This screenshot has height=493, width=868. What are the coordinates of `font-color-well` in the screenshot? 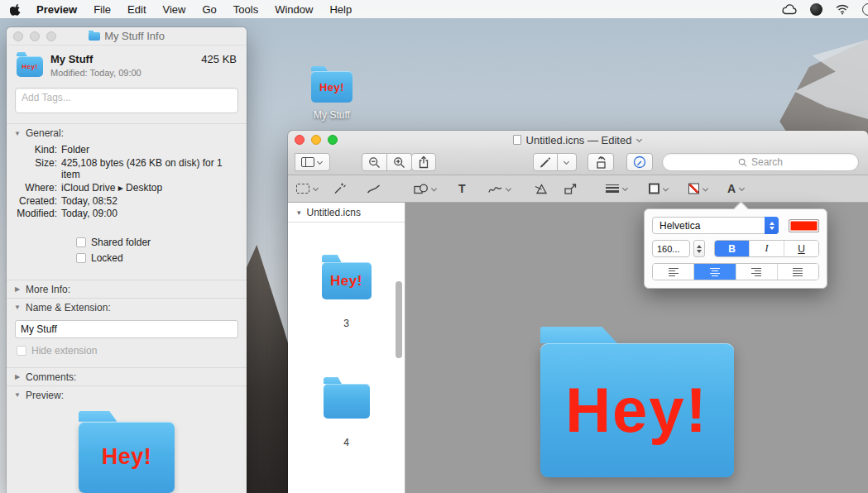 It's located at (804, 226).